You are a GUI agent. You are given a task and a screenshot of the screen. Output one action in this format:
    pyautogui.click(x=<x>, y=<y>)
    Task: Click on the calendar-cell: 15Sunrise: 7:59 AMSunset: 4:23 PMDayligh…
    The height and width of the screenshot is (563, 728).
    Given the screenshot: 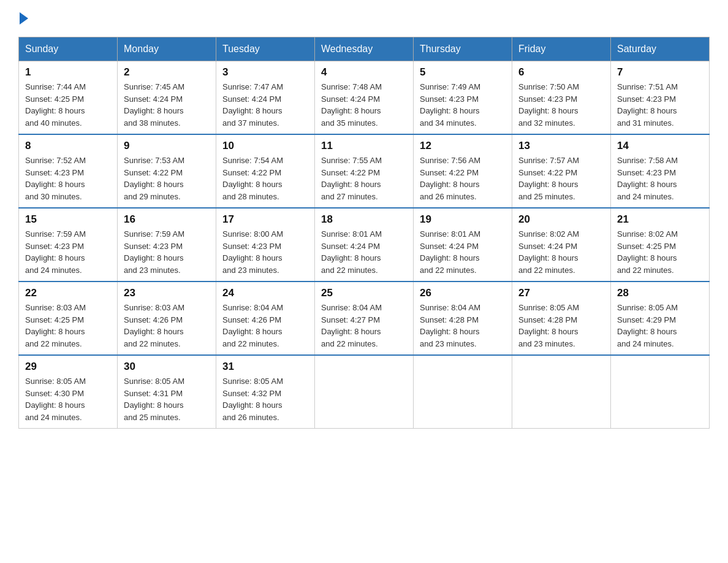 What is the action you would take?
    pyautogui.click(x=69, y=245)
    